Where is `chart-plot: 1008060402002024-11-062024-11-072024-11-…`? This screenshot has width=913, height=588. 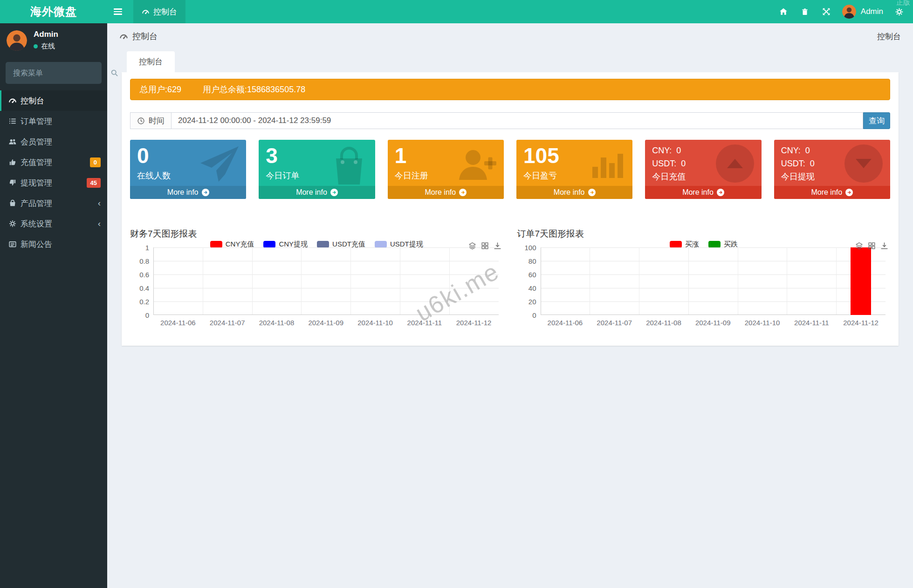 chart-plot: 1008060402002024-11-062024-11-072024-11-… is located at coordinates (713, 281).